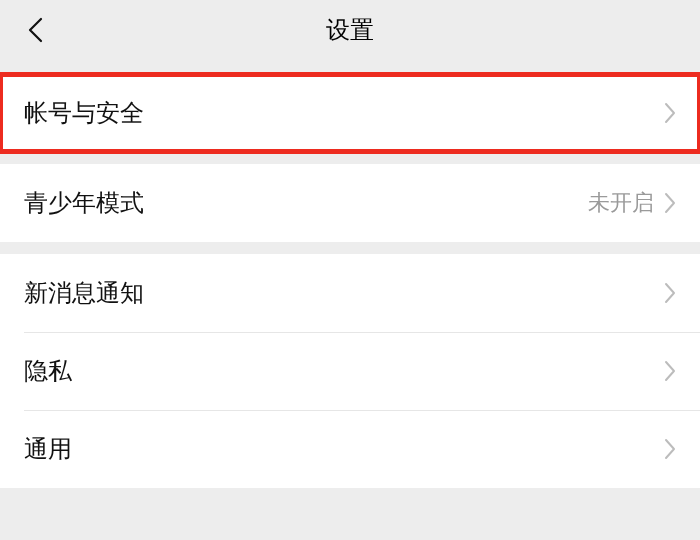 Image resolution: width=700 pixels, height=540 pixels. I want to click on item-new-message-notify: 新消息通知, so click(350, 293).